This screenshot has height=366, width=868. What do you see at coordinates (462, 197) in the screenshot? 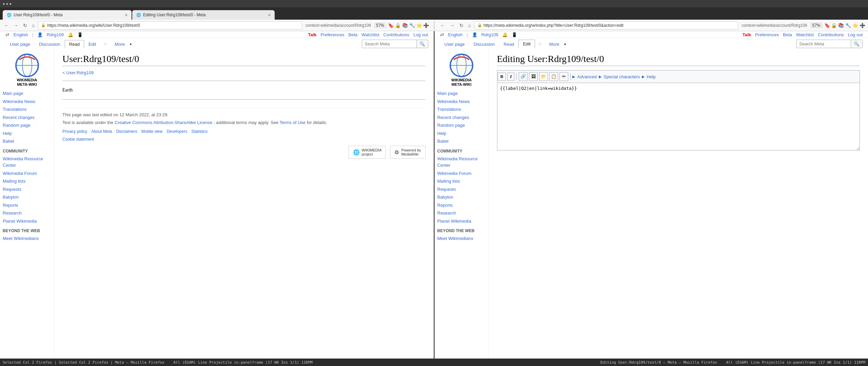
I see `sidebar-item-babylon-2: Babylon` at bounding box center [462, 197].